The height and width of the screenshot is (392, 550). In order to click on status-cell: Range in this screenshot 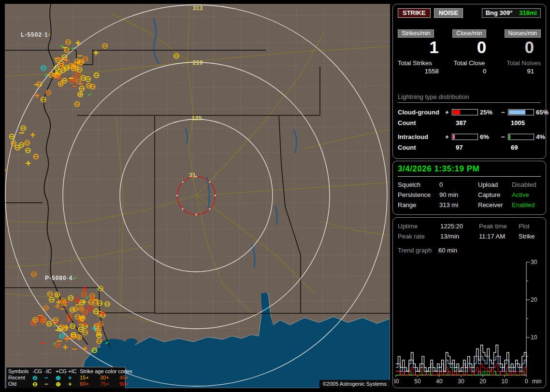, I will do `click(419, 205)`.